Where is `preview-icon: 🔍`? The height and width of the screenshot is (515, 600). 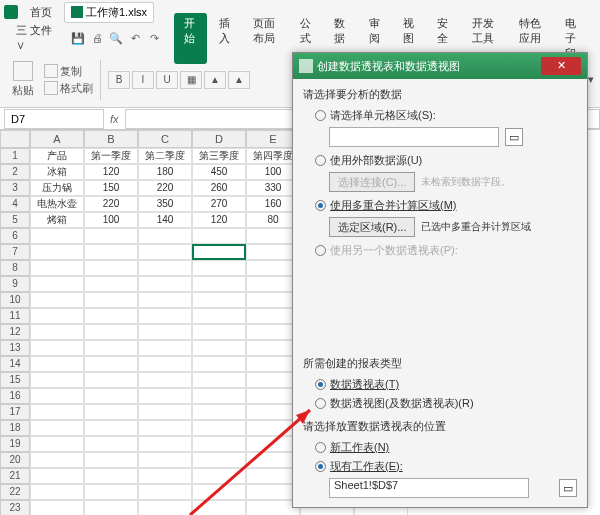
preview-icon: 🔍 is located at coordinates (116, 38).